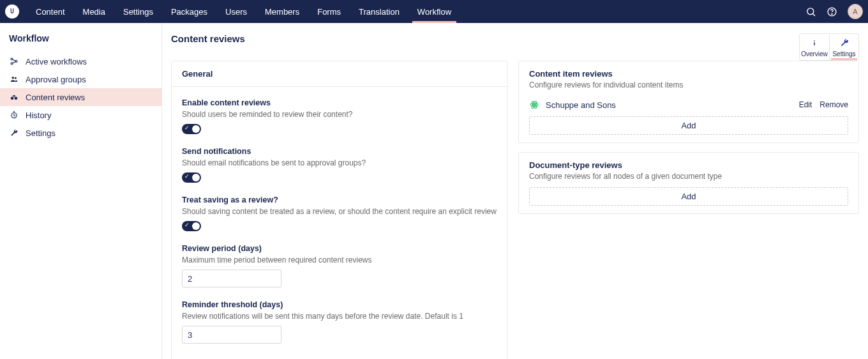  What do you see at coordinates (80, 115) in the screenshot?
I see `sidebar-item-history: History` at bounding box center [80, 115].